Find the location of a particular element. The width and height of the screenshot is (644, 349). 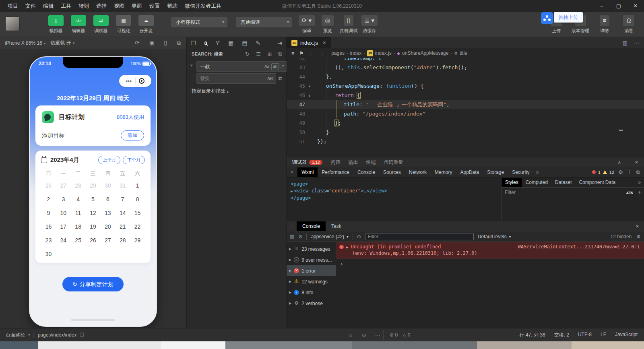

menu-item-1: 项目 is located at coordinates (13, 6).